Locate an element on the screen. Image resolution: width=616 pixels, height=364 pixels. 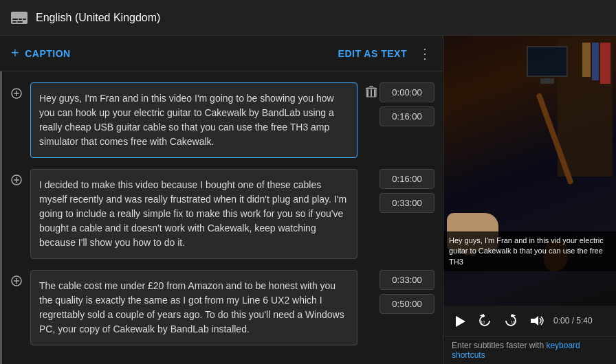
controls-row: 10 10 is located at coordinates (529, 321).